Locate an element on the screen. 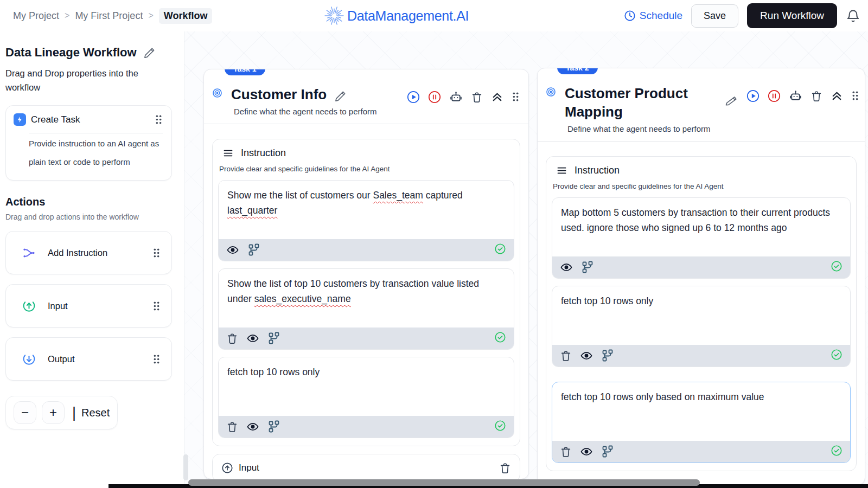 The height and width of the screenshot is (488, 868). bell-icon is located at coordinates (853, 16).